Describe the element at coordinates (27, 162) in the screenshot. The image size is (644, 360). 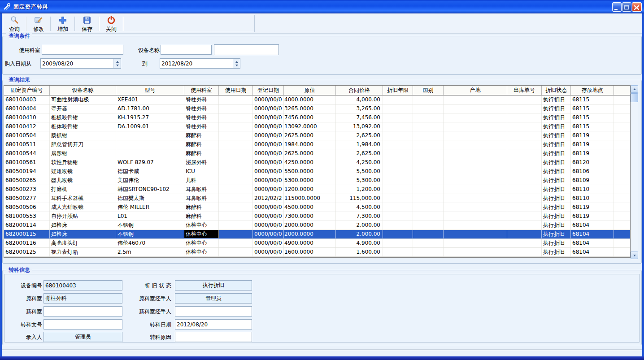
I see `cell-id: 680100561` at that location.